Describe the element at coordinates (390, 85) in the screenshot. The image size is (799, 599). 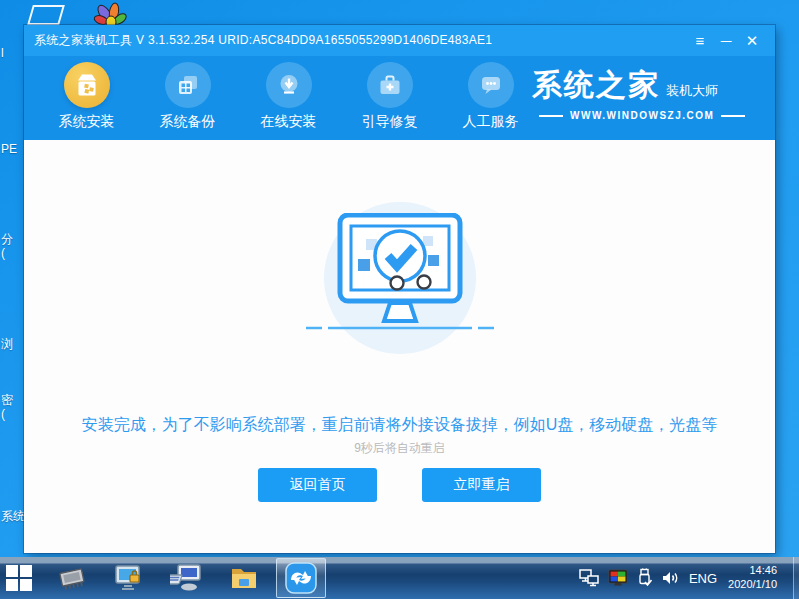
I see `toolbox-icon` at that location.